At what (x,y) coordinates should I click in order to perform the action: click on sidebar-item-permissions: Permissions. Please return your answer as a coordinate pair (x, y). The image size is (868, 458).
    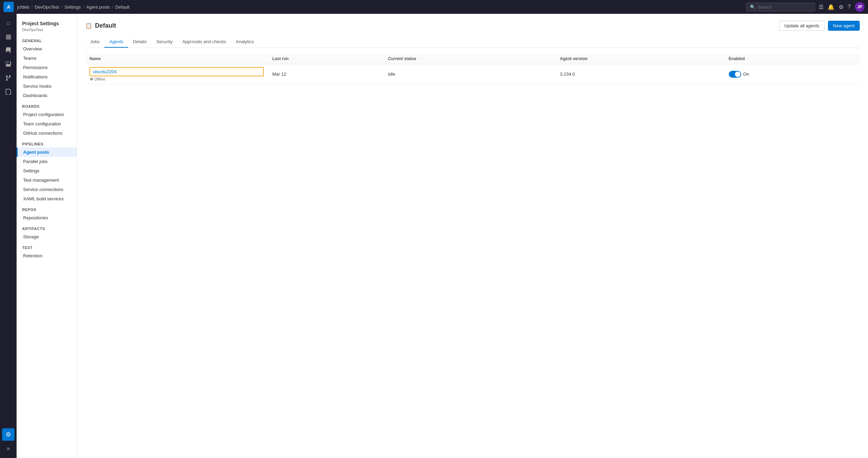
    Looking at the image, I should click on (47, 68).